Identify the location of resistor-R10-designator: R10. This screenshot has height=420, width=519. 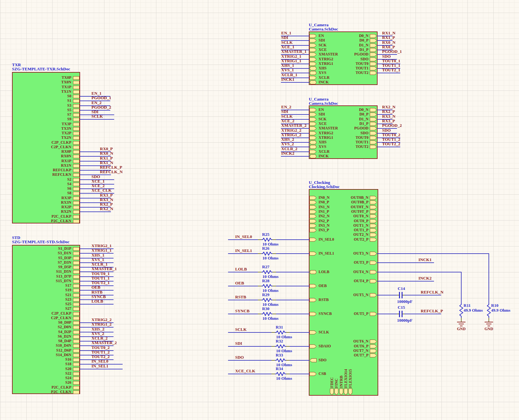
(495, 306).